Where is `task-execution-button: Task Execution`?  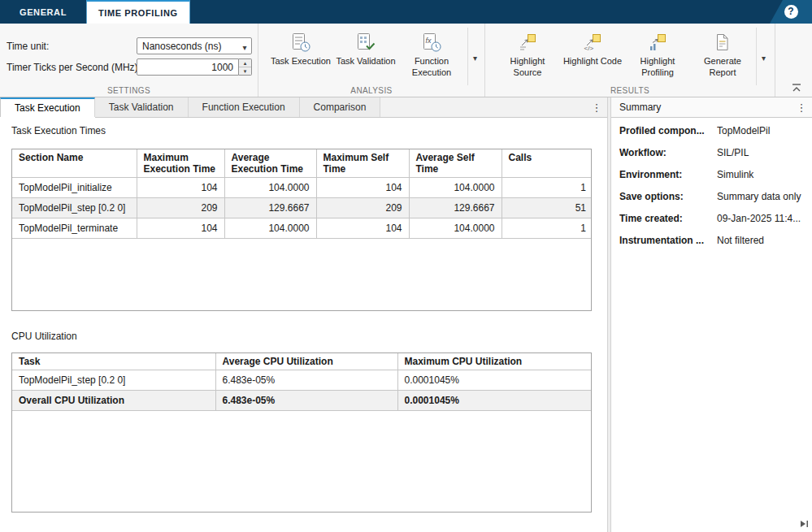 task-execution-button: Task Execution is located at coordinates (301, 57).